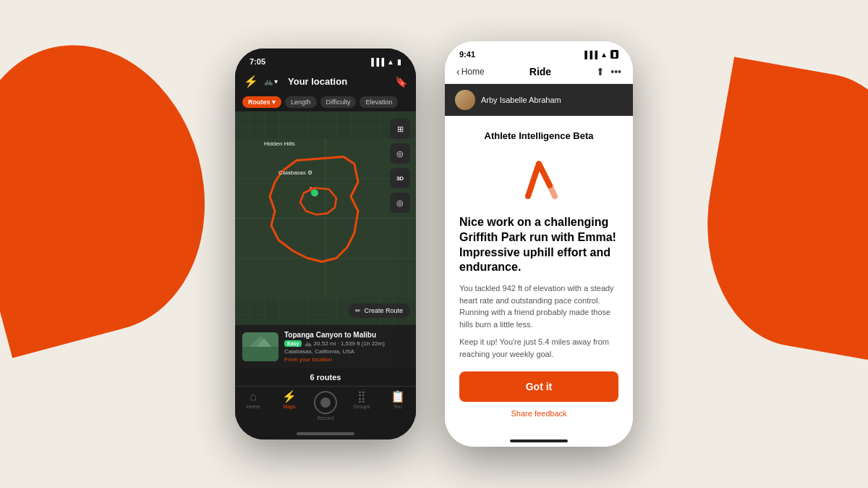 The height and width of the screenshot is (488, 868). What do you see at coordinates (339, 102) in the screenshot?
I see `difficulty-filter: Difficulty` at bounding box center [339, 102].